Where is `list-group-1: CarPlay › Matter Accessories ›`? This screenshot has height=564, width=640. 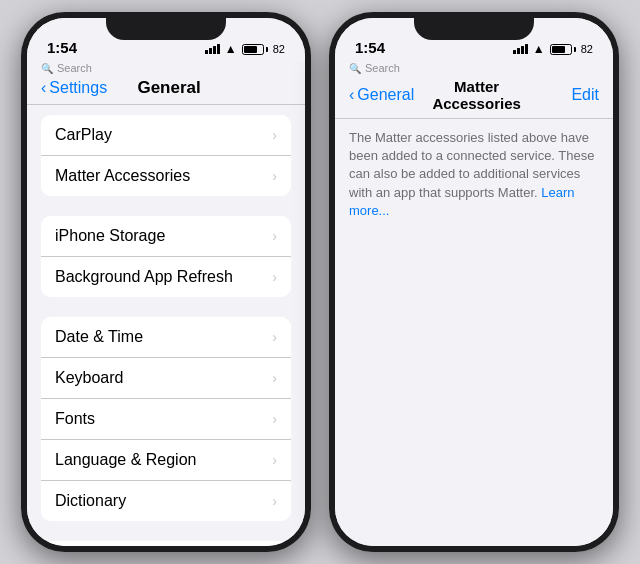 list-group-1: CarPlay › Matter Accessories › is located at coordinates (166, 156).